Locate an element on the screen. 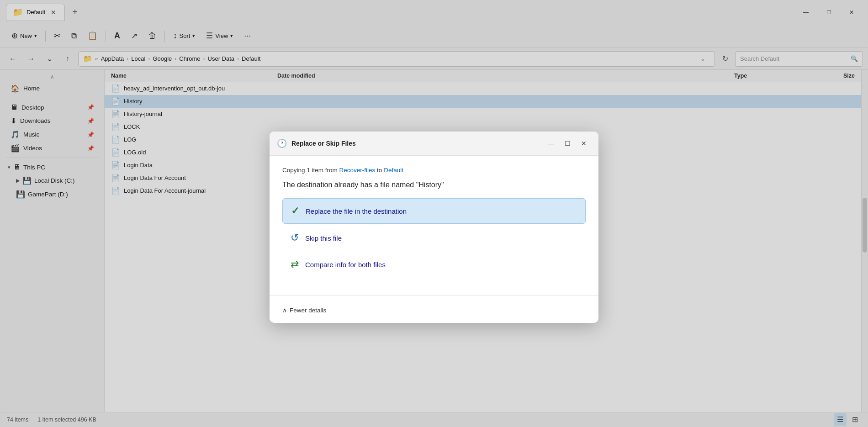  modal-title: Replace or Skip Files is located at coordinates (415, 143).